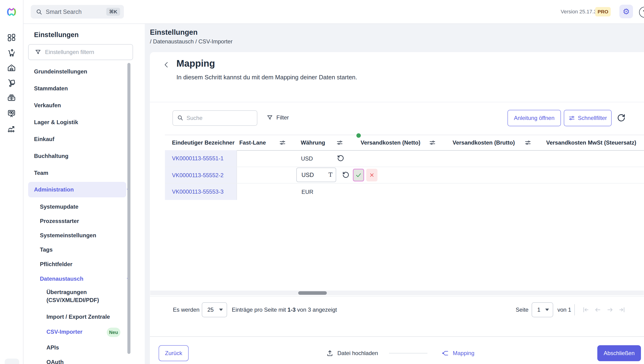 The image size is (644, 364). What do you see at coordinates (89, 348) in the screenshot?
I see `sidebar-item-apis: APIs` at bounding box center [89, 348].